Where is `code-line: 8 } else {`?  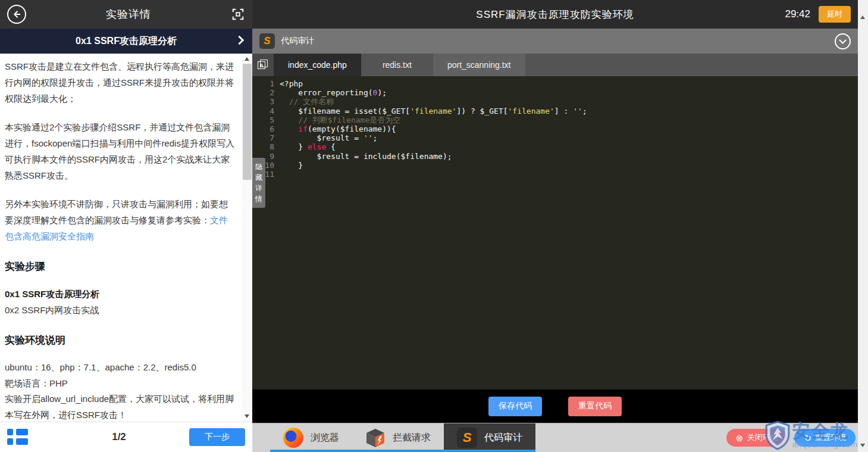
code-line: 8 } else { is located at coordinates (555, 146).